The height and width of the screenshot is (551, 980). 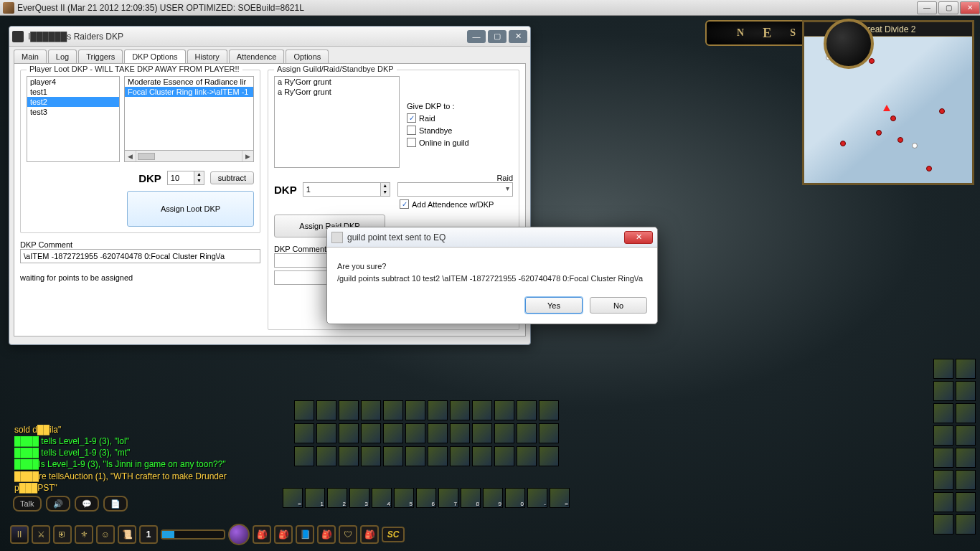 I want to click on mob-listbox: a Ry'Gorr grunt a Ry'Gorr grunt, so click(x=337, y=122).